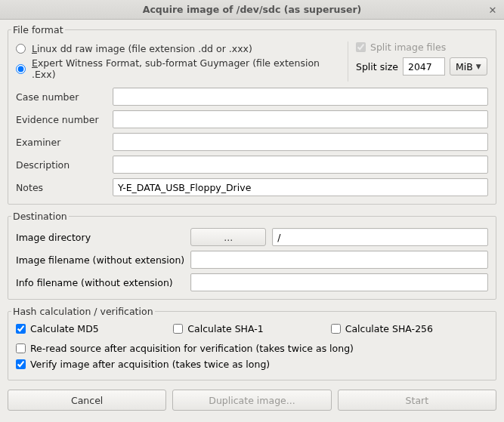 The height and width of the screenshot is (422, 504). Describe the element at coordinates (87, 400) in the screenshot. I see `cancel-button: Cancel` at that location.